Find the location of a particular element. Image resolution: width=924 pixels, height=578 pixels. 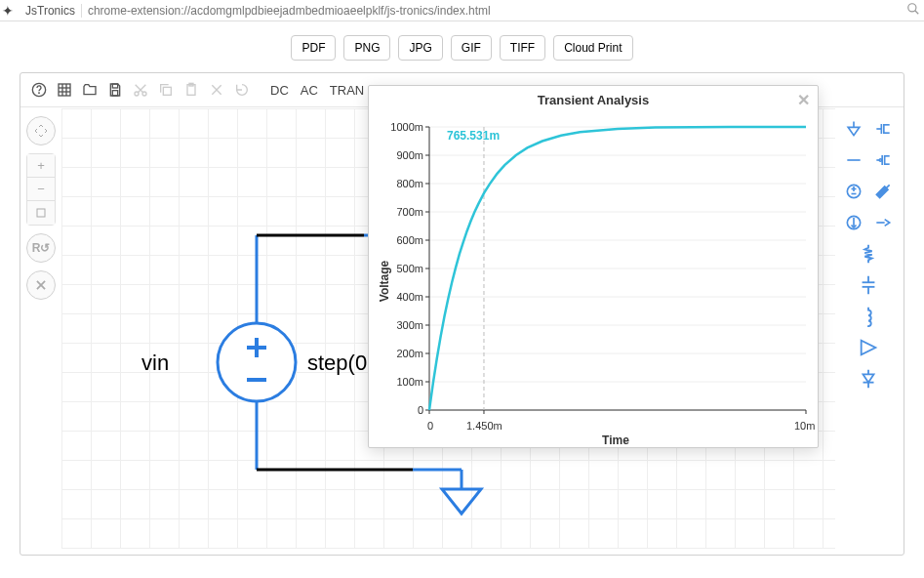

component-nmos-icon is located at coordinates (883, 129).